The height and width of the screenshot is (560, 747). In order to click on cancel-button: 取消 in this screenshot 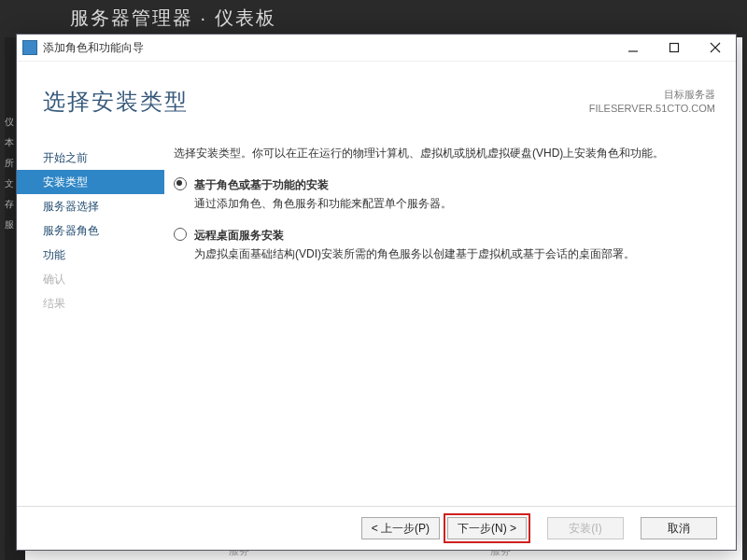, I will do `click(679, 528)`.